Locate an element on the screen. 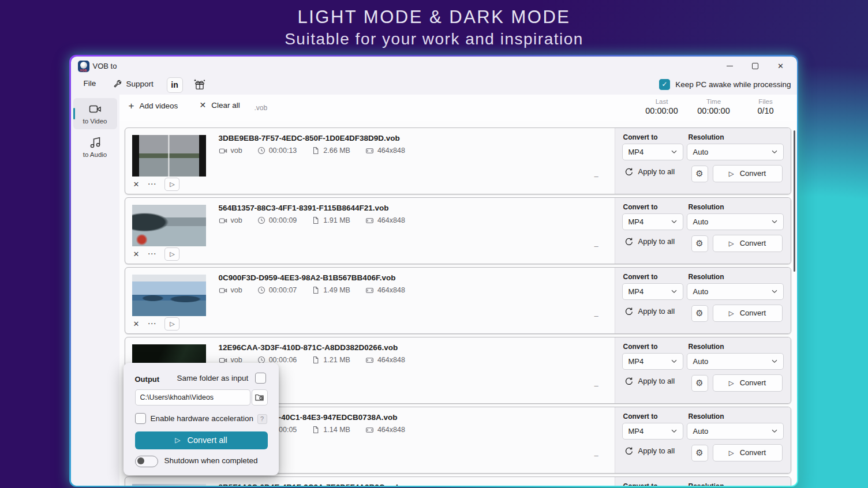 Image resolution: width=868 pixels, height=488 pixels. stat-last: Last 00:00:00 is located at coordinates (662, 107).